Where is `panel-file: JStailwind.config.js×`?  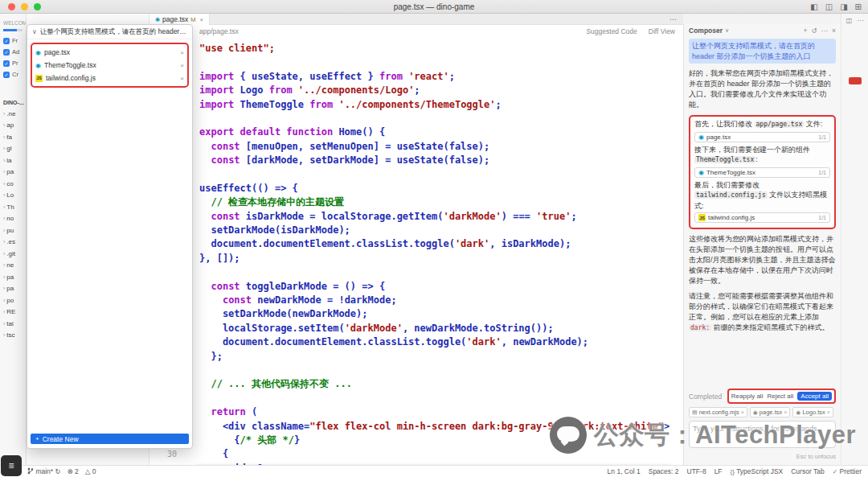 panel-file: JStailwind.config.js× is located at coordinates (109, 78).